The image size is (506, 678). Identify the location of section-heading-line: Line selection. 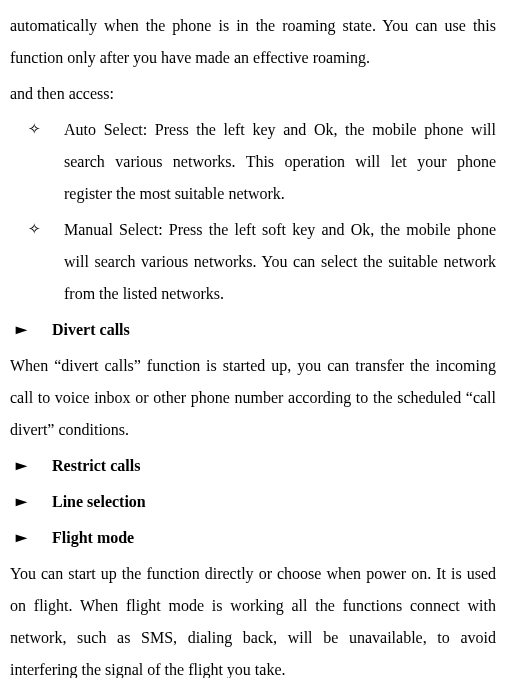
(253, 502).